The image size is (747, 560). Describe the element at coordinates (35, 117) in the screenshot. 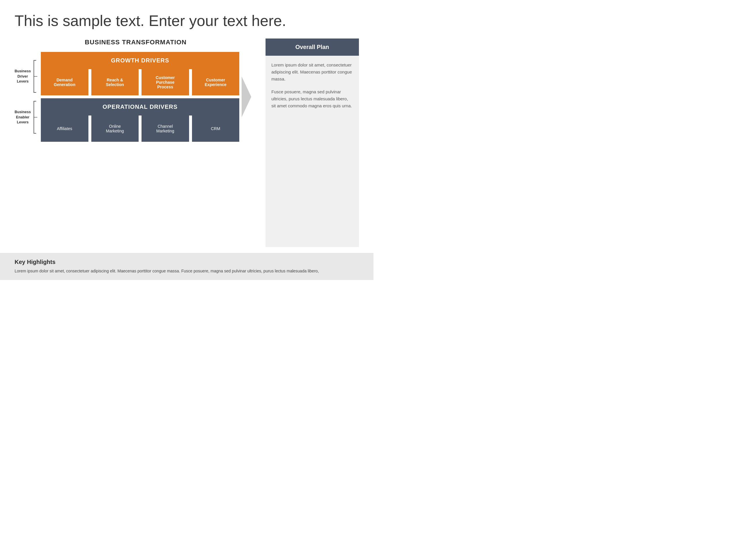

I see `bottom-bracket-svg` at that location.